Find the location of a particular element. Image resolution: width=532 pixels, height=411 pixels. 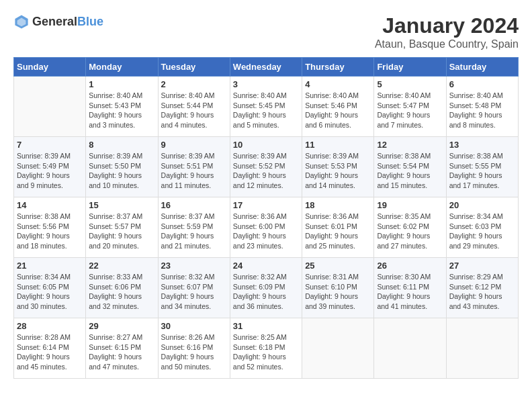

calendar-cell: 18Sunrise: 8:36 AM Sunset: 6:01 PM Dayli… is located at coordinates (339, 228).